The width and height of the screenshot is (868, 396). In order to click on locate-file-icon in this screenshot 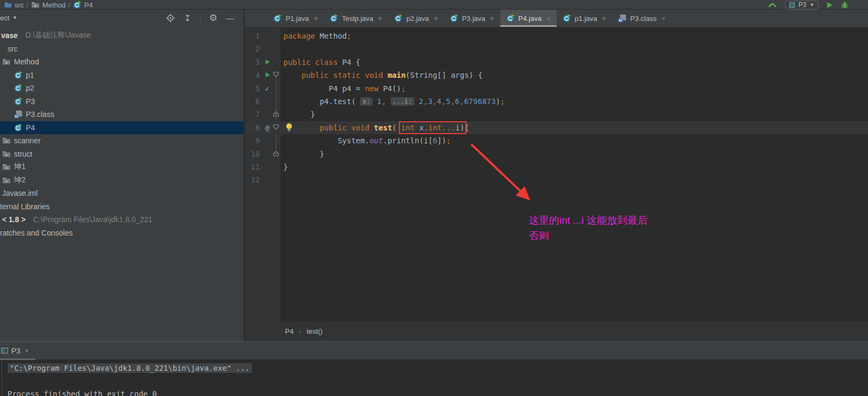, I will do `click(171, 18)`.